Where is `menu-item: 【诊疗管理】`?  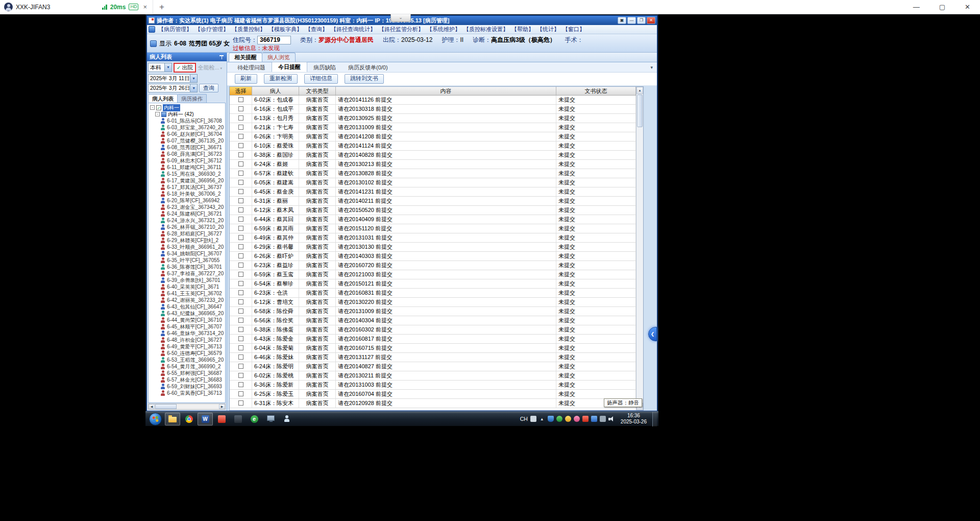 menu-item: 【诊疗管理】 is located at coordinates (212, 30).